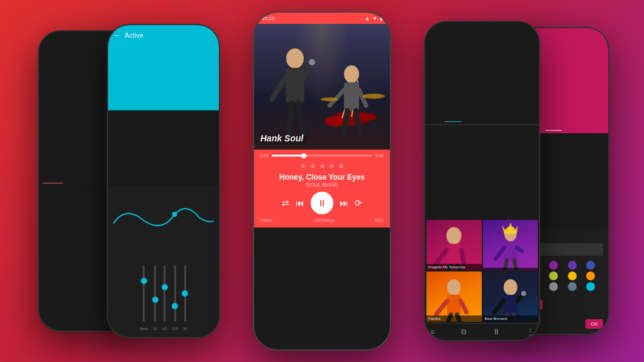 This screenshot has height=362, width=644. I want to click on star-3: ★, so click(322, 166).